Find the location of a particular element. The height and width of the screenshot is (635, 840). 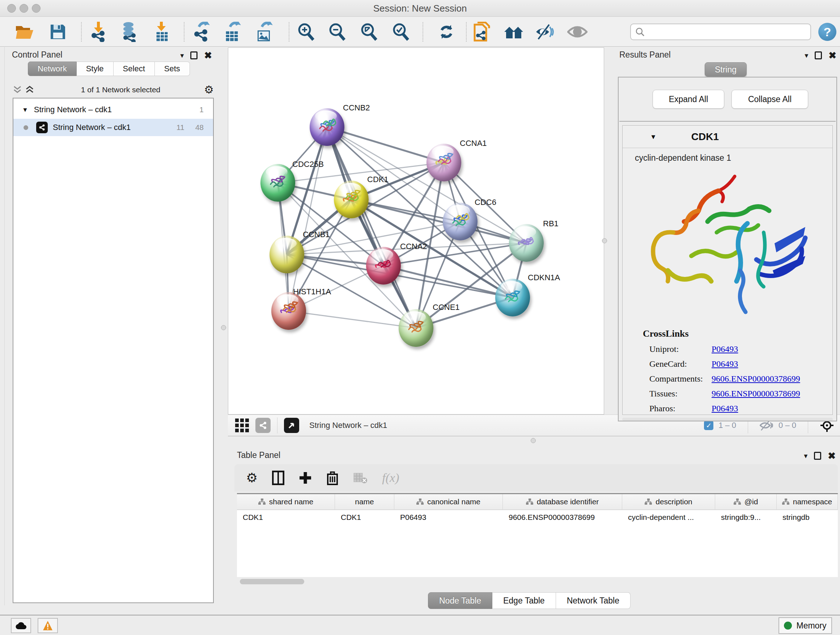

collapse-all-networks-icon is located at coordinates (30, 90).